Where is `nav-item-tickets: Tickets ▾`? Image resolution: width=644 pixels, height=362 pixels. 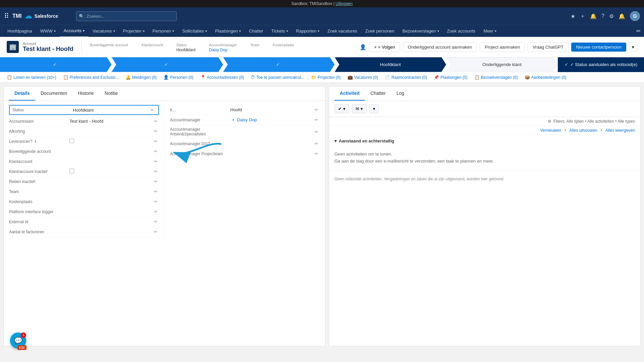
nav-item-tickets: Tickets ▾ is located at coordinates (280, 31).